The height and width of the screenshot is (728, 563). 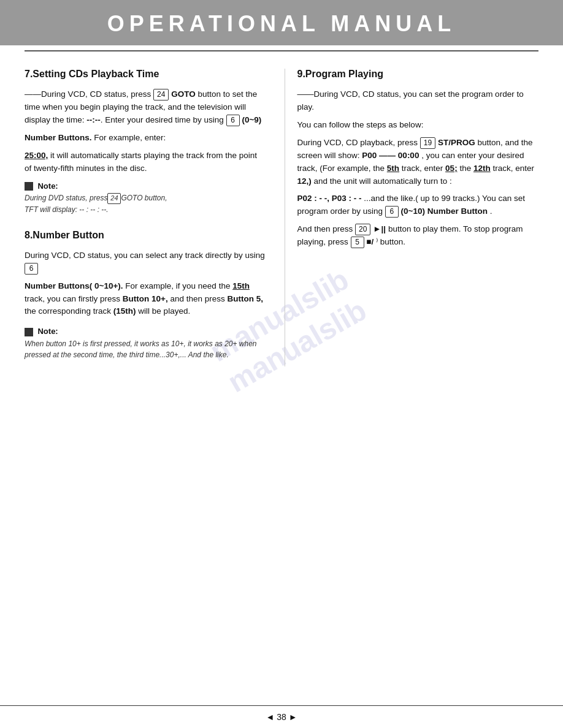 What do you see at coordinates (161, 94) in the screenshot?
I see `btn-24: 24` at bounding box center [161, 94].